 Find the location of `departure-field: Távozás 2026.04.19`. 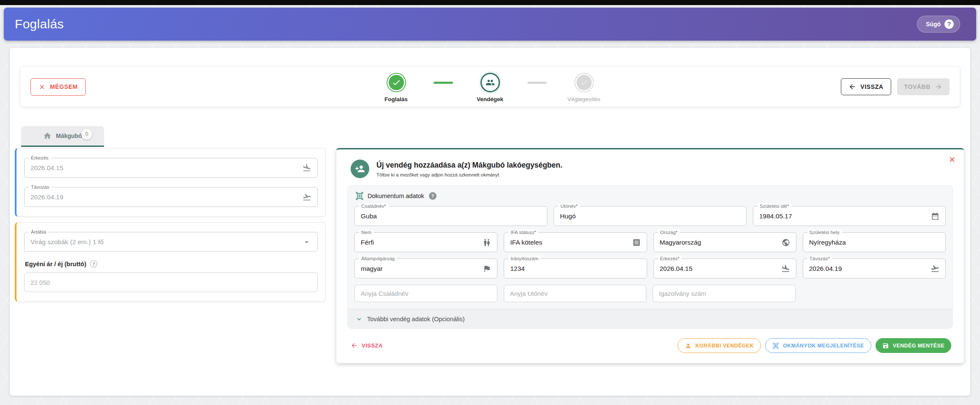

departure-field: Távozás 2026.04.19 is located at coordinates (171, 197).